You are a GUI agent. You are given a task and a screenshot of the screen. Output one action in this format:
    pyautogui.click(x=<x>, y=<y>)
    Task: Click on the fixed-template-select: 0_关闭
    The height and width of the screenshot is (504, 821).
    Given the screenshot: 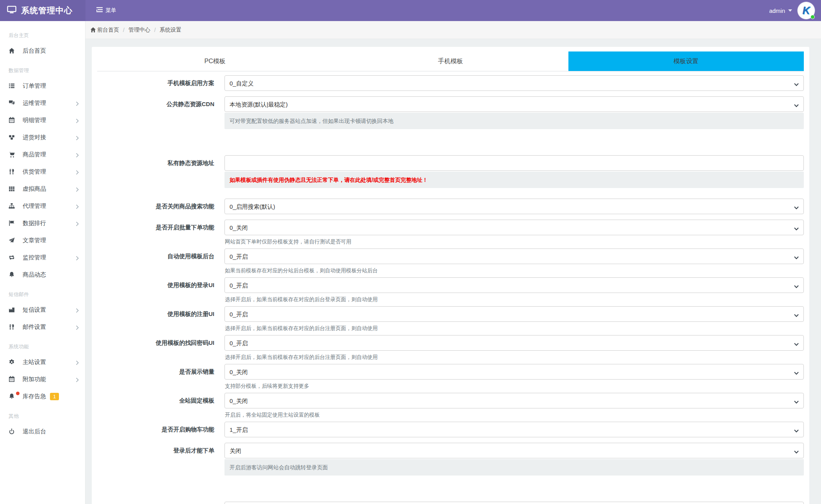 What is the action you would take?
    pyautogui.click(x=514, y=401)
    